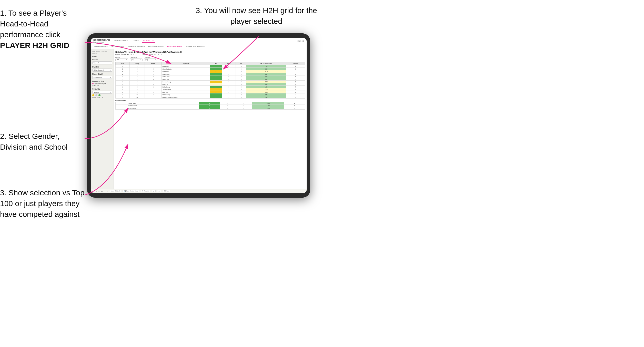 This screenshot has height=347, width=644. Describe the element at coordinates (136, 47) in the screenshot. I see `subnav-team-h2h-heatmap: TEAM H2H HEATMAP` at that location.